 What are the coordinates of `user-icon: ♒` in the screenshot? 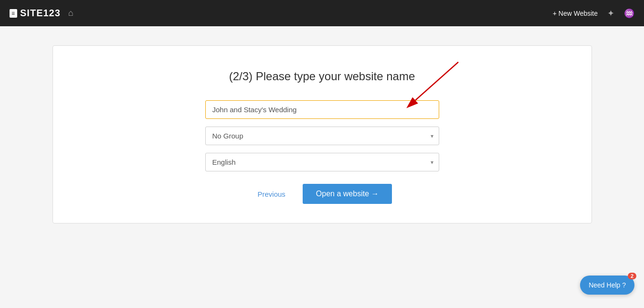 It's located at (629, 13).